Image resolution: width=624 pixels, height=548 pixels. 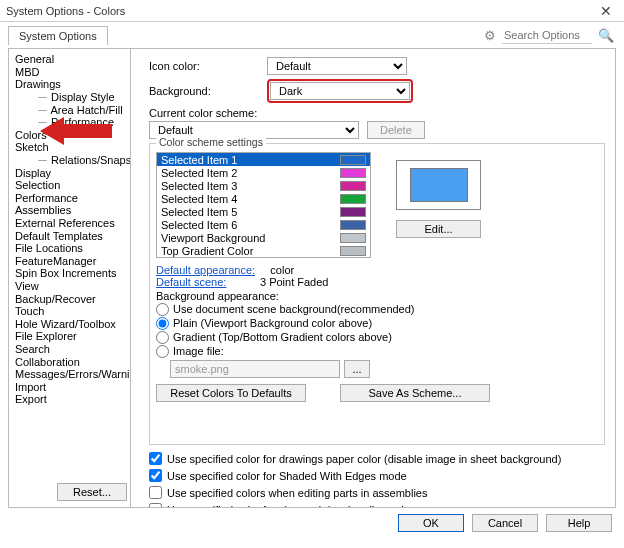 What do you see at coordinates (340, 91) in the screenshot?
I see `highlight-annotation: Dark` at bounding box center [340, 91].